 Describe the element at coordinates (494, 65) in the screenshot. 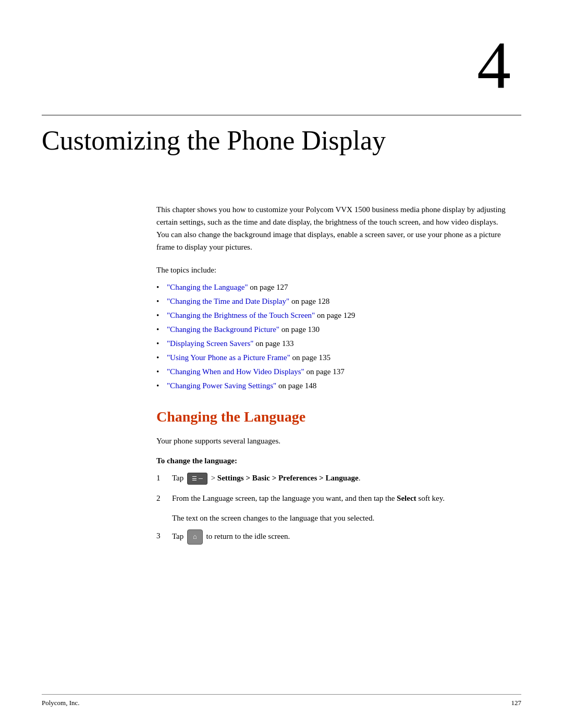

I see `chapter-number: 4` at that location.